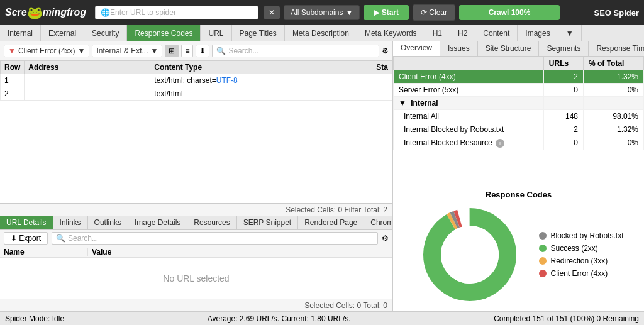 The width and height of the screenshot is (644, 325). What do you see at coordinates (215, 238) in the screenshot?
I see `bottom-search-box: 🔍 Search...` at bounding box center [215, 238].